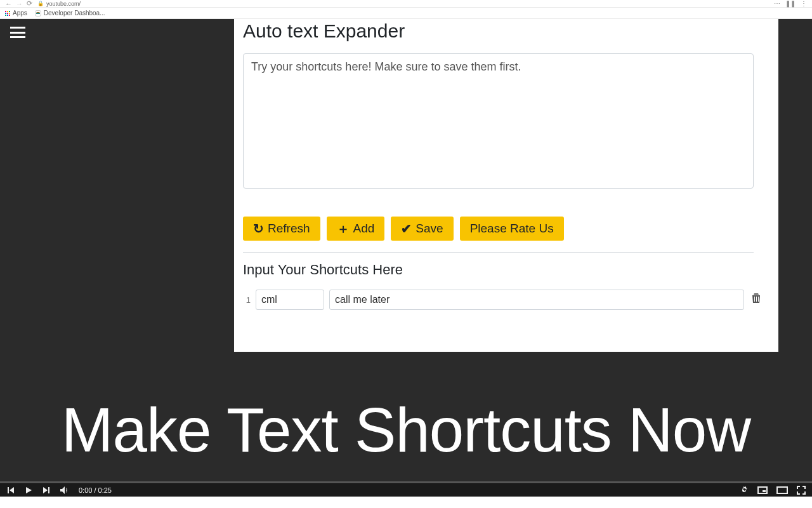 The image size is (812, 508). What do you see at coordinates (406, 13) in the screenshot?
I see `bookmarks-bar: Apps Developer Dashboa...` at bounding box center [406, 13].